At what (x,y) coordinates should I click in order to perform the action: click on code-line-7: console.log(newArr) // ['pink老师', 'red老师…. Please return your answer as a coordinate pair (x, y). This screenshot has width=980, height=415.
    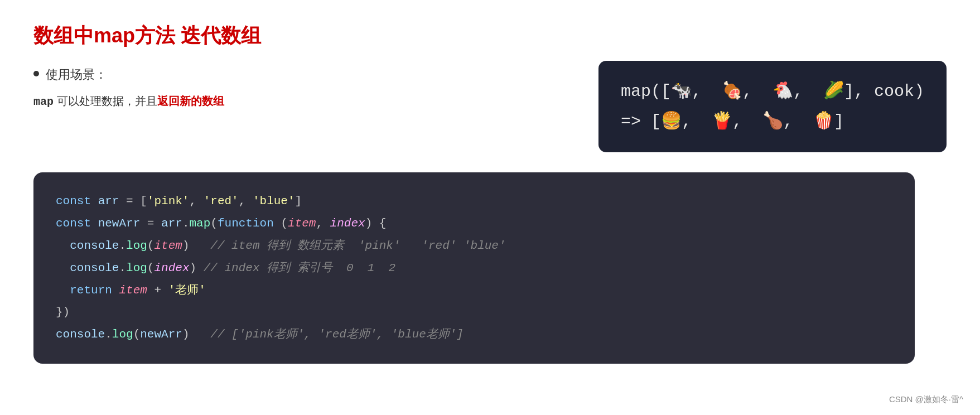
    Looking at the image, I should click on (474, 335).